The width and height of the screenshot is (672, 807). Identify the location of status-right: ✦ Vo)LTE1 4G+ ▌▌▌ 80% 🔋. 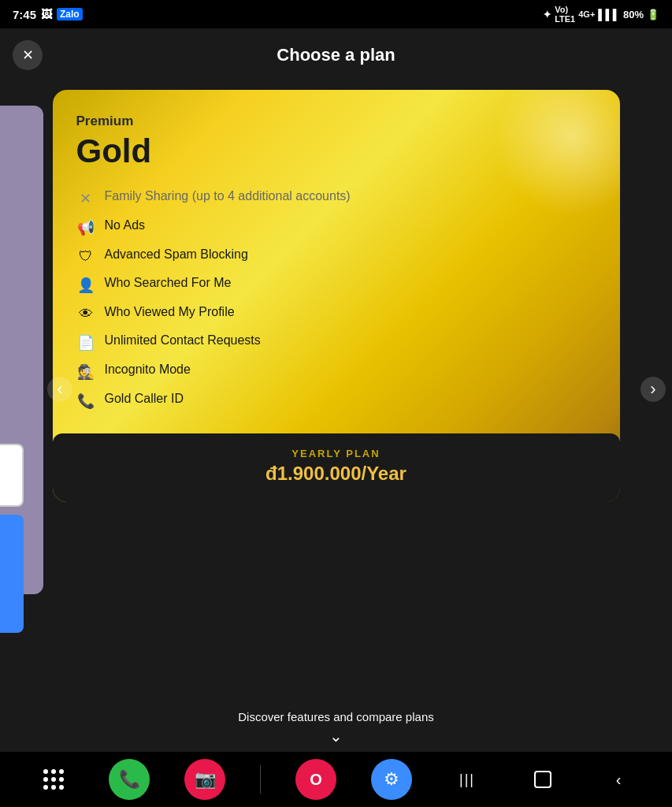
(601, 14).